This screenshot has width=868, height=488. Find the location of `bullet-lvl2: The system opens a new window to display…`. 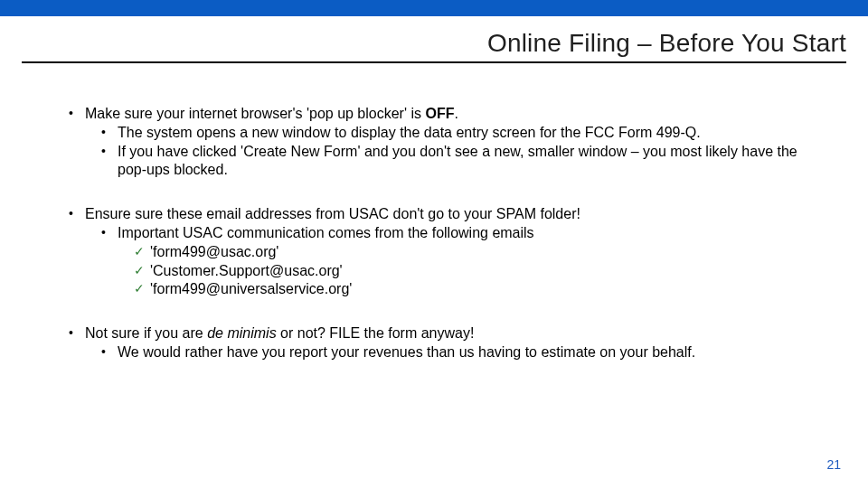

bullet-lvl2: The system opens a new window to display… is located at coordinates (434, 134).